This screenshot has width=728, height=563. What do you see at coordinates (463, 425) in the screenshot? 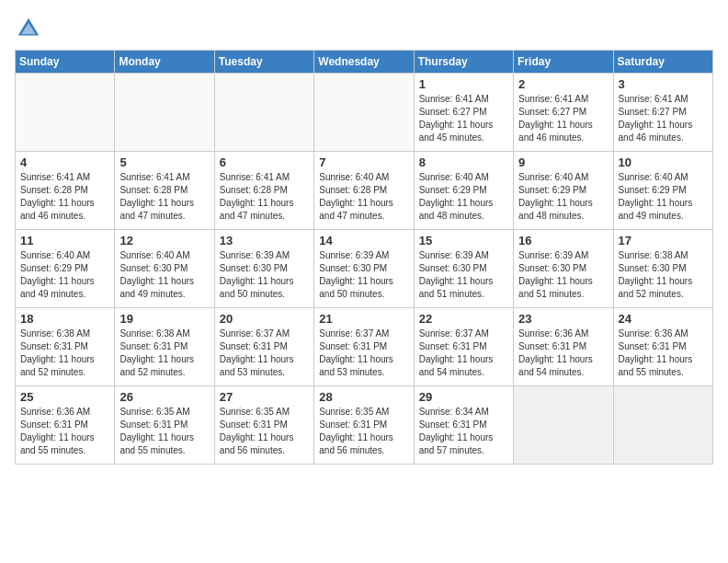
I see `calendar-cell: 29Sunrise: 6:34 AM Sunset: 6:31 PM Dayli…` at bounding box center [463, 425].